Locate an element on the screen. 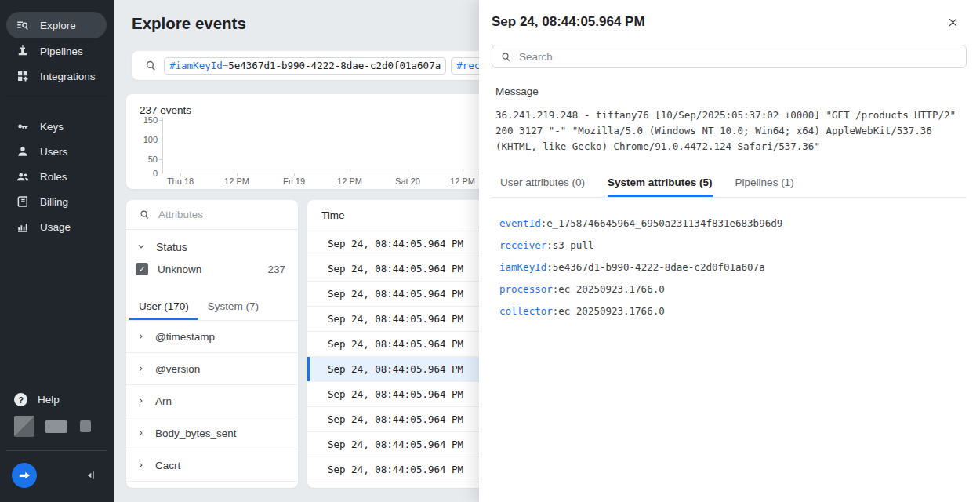 Image resolution: width=980 pixels, height=502 pixels. y-tick-label: 150 is located at coordinates (145, 120).